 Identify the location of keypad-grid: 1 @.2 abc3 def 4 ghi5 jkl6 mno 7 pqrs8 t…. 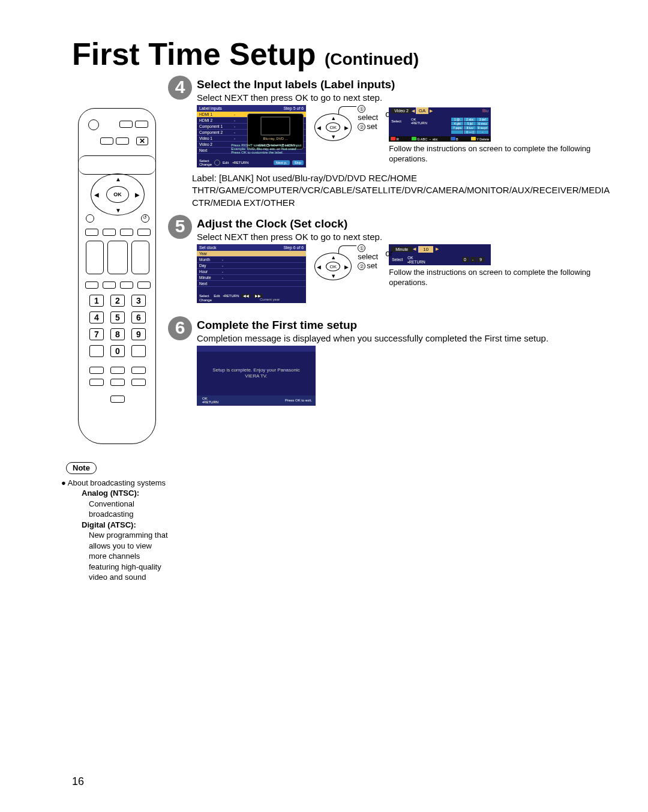
(470, 126).